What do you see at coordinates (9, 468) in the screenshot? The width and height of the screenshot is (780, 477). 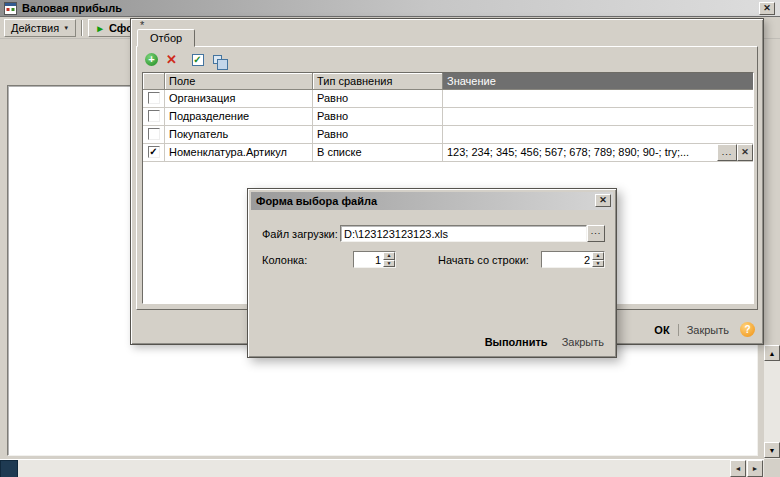 I see `hscroll-dark-block` at bounding box center [9, 468].